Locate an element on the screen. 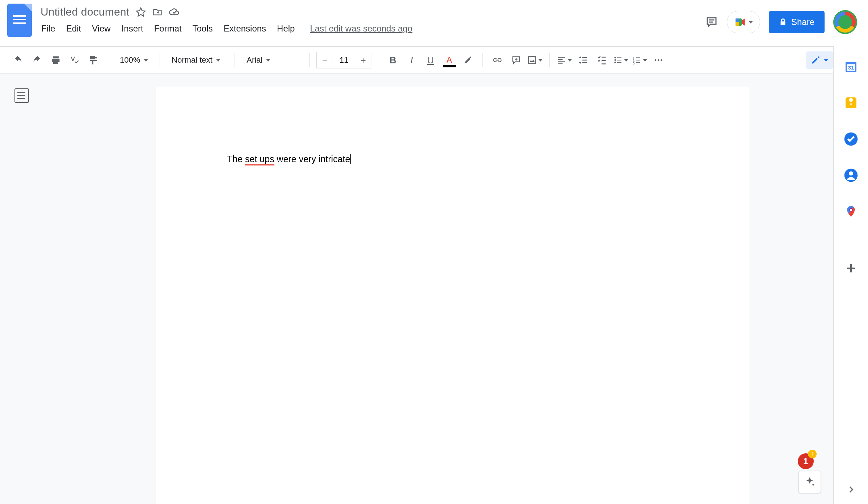 This screenshot has width=868, height=504. outline-rail is located at coordinates (22, 289).